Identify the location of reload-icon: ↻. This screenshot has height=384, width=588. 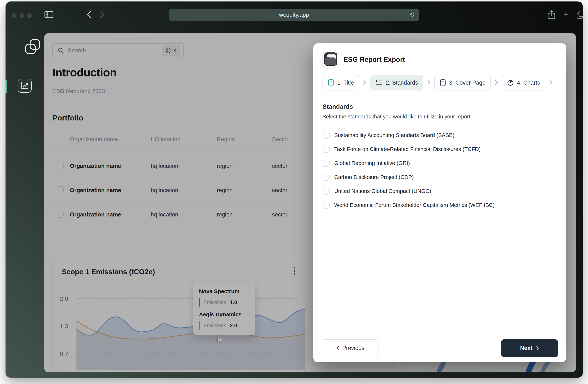
(413, 15).